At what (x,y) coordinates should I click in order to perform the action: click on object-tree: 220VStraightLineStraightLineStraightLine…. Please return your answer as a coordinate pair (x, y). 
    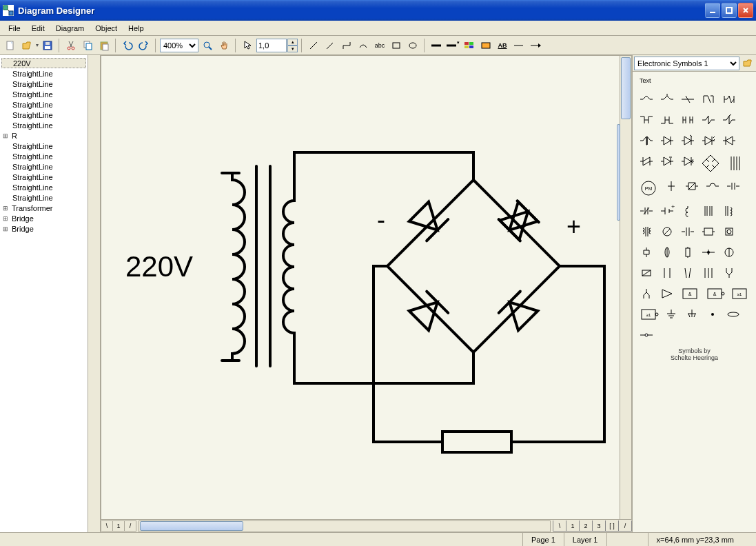
    Looking at the image, I should click on (44, 294).